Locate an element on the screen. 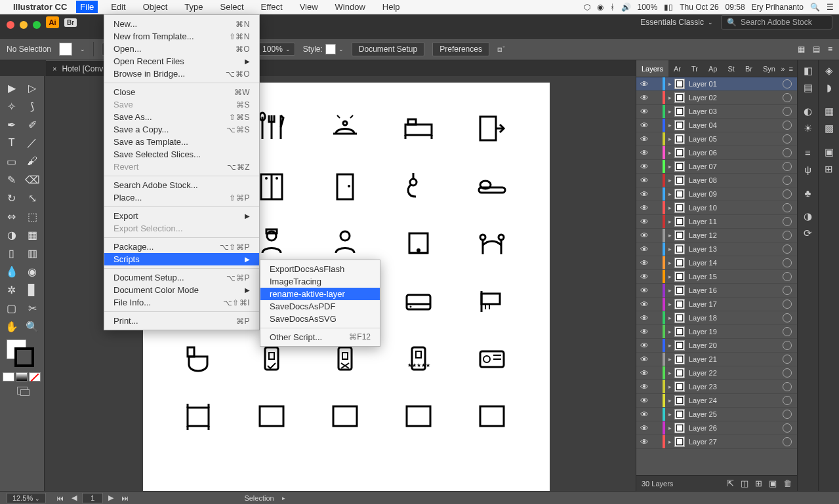  fill-stroke-swatch is located at coordinates (22, 354).